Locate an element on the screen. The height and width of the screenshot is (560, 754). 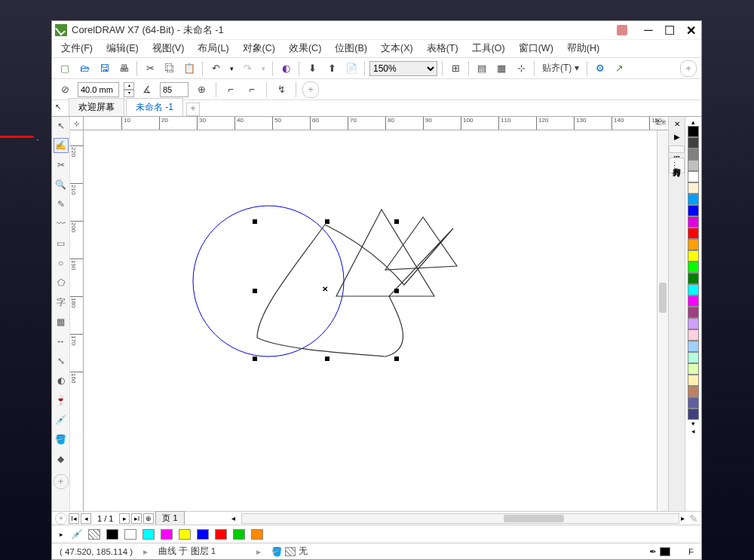
tab-add-button: + is located at coordinates (193, 109).